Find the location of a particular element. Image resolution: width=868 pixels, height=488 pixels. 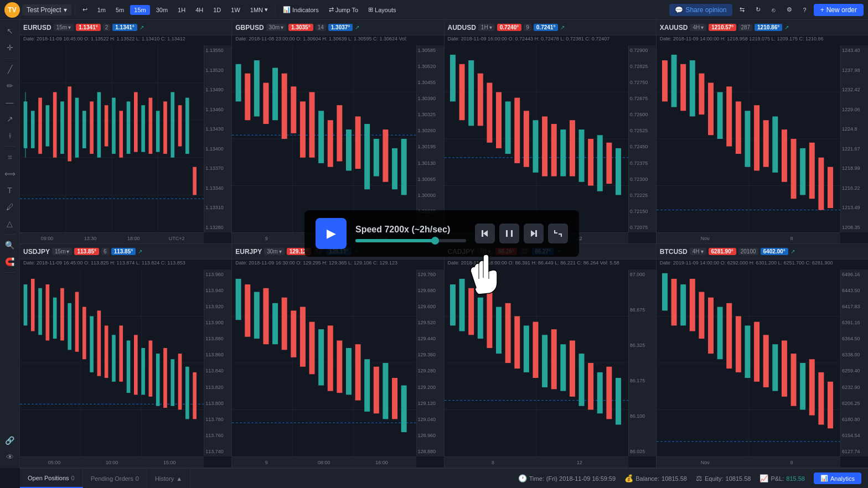

play-button: ▶ is located at coordinates (331, 233).